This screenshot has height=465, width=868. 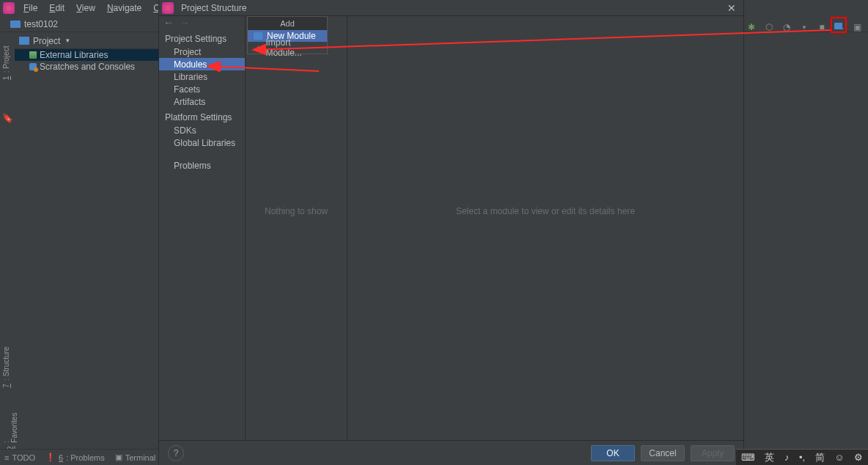 I want to click on module-icon, so click(x=15, y=24).